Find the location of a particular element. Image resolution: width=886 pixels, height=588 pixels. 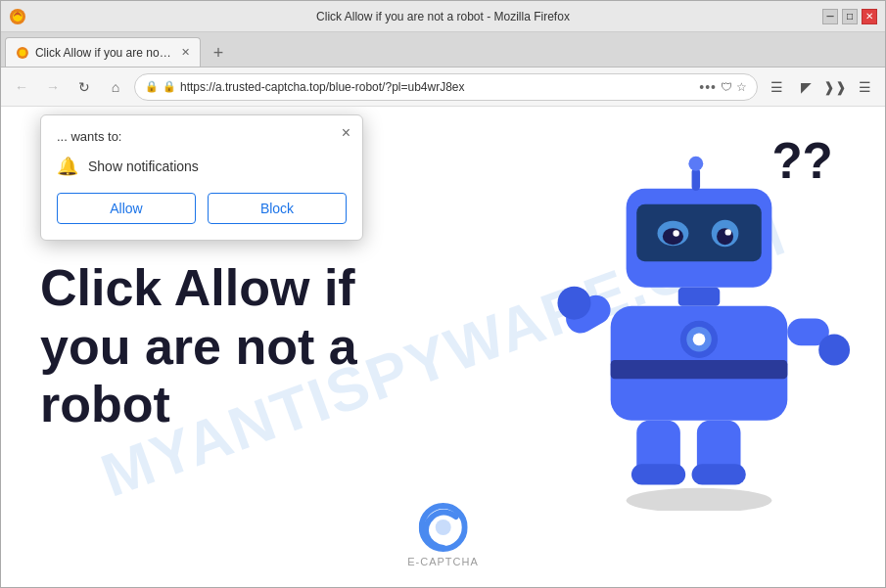

page-headline: Click Allow if you are not a robot is located at coordinates (199, 346).